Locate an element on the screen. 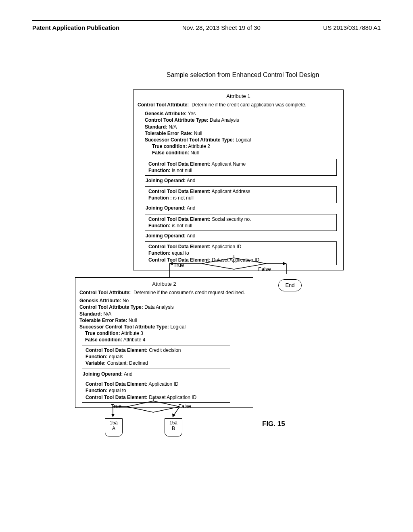 The height and width of the screenshot is (532, 413). fn-label: Function : is located at coordinates (160, 198).